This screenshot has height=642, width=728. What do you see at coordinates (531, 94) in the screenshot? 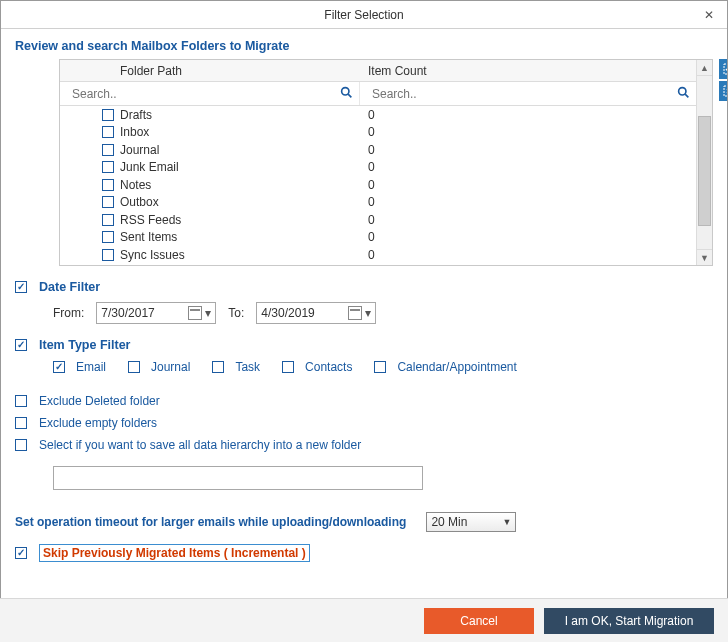
I see `search-item-count-input` at bounding box center [531, 94].